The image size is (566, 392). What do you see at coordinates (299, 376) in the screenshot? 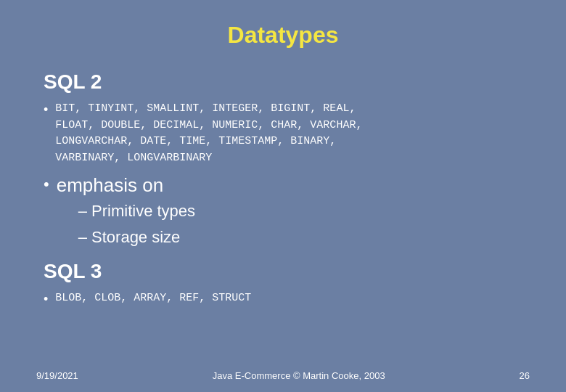
I see `footer-center: Java E-Commerce © Martin Cooke, 2003` at bounding box center [299, 376].